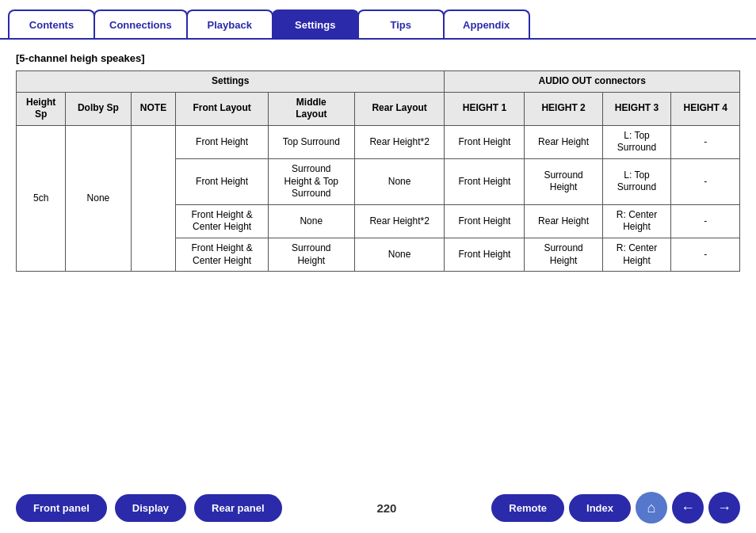 Image resolution: width=756 pixels, height=533 pixels. What do you see at coordinates (378, 508) in the screenshot?
I see `footer: Front panel Display Rear panel 220 Remot…` at bounding box center [378, 508].